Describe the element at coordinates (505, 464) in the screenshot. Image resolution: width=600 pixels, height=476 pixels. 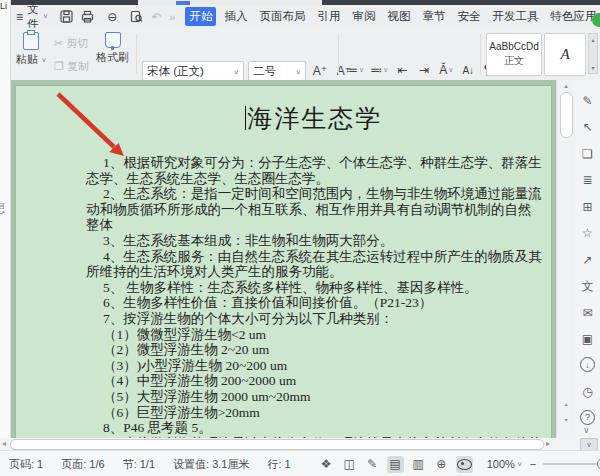
I see `zoom-level-button: 100% ∨` at that location.